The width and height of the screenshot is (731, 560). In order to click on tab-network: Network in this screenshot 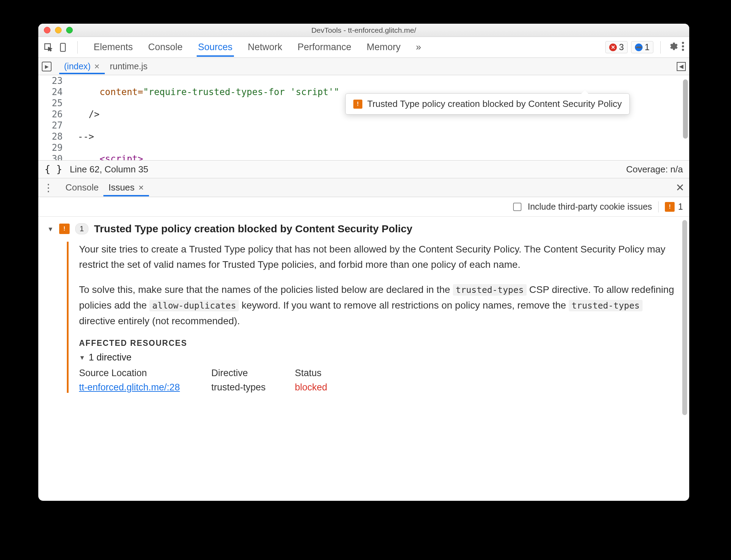, I will do `click(265, 47)`.